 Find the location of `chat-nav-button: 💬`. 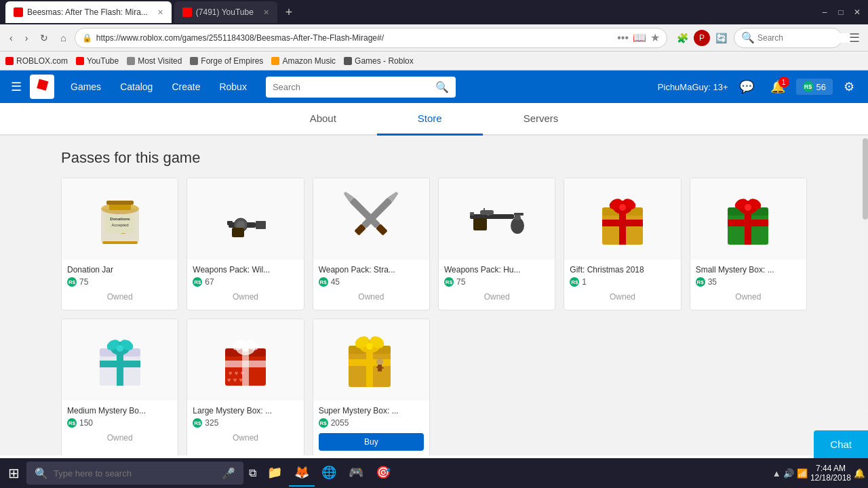

chat-nav-button: 💬 is located at coordinates (747, 87).